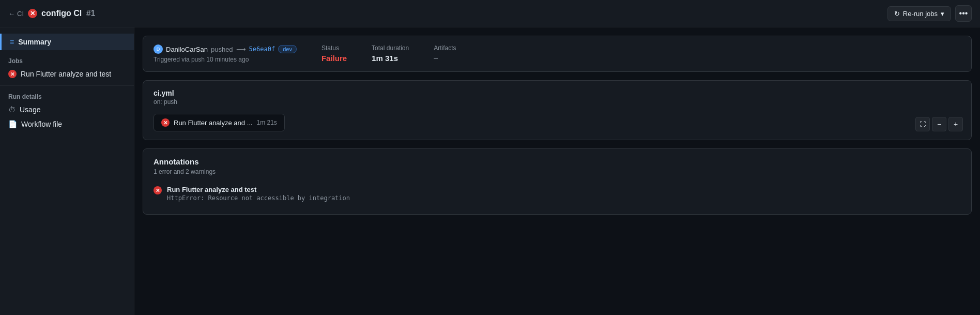 The height and width of the screenshot is (315, 980). Describe the element at coordinates (939, 124) in the screenshot. I see `minus-icon: −` at that location.